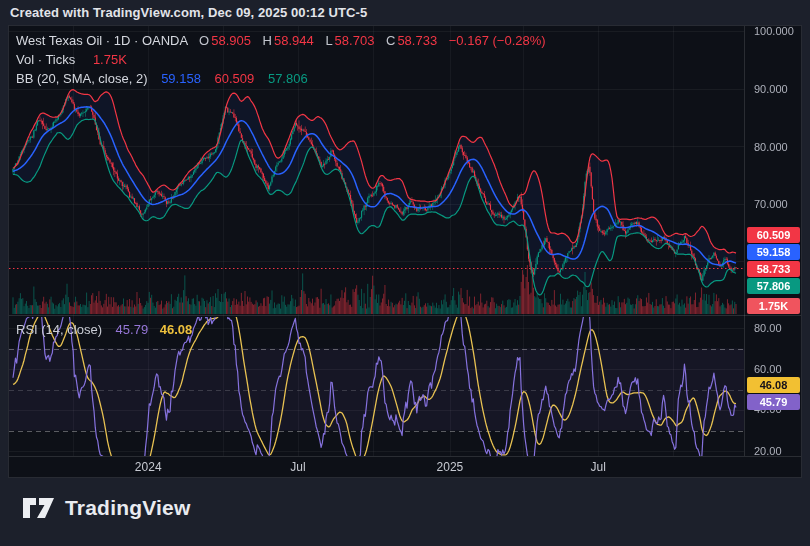  I want to click on time-label-jul25: Jul, so click(598, 468).